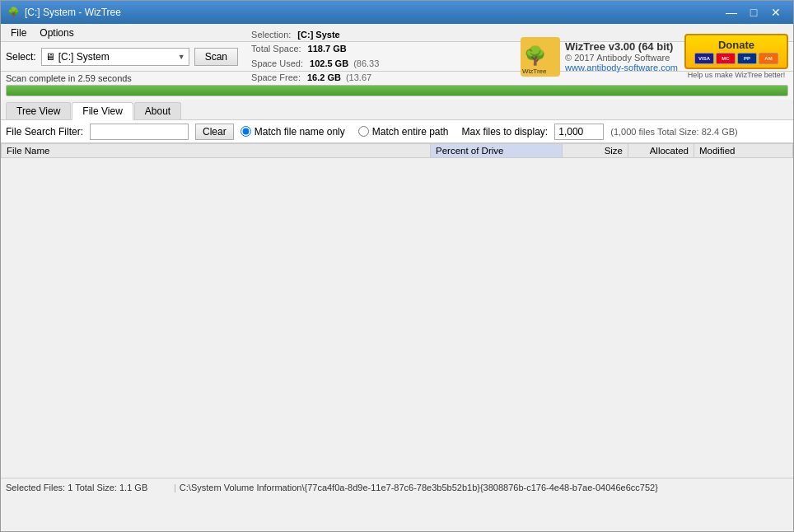  What do you see at coordinates (271, 35) in the screenshot?
I see `selection-label: Selection:` at bounding box center [271, 35].